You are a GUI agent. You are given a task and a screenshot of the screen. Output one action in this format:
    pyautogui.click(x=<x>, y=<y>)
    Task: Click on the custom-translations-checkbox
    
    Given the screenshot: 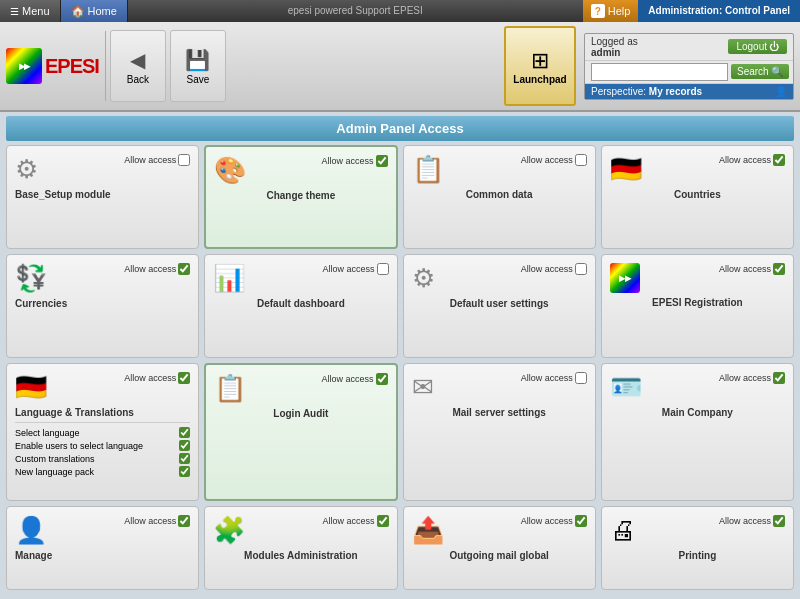 What is the action you would take?
    pyautogui.click(x=184, y=458)
    